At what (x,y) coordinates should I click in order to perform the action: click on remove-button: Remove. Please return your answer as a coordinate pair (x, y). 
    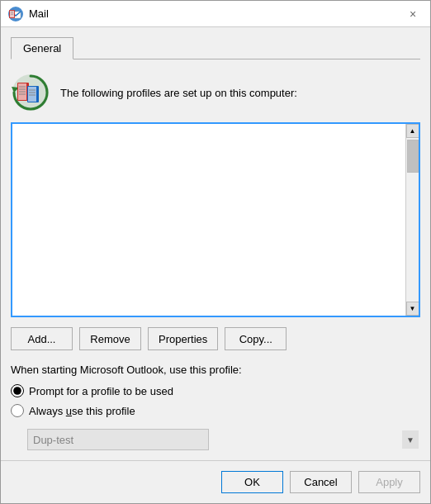
    Looking at the image, I should click on (111, 339).